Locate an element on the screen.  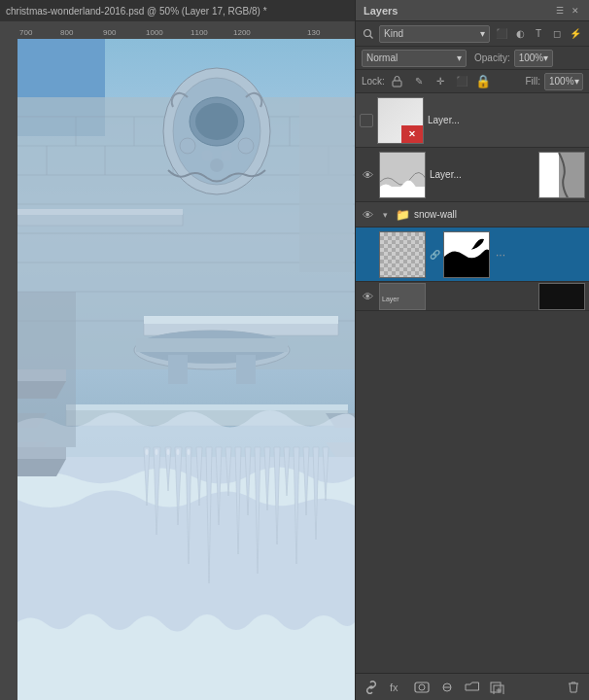
layer-more-btn: ··· is located at coordinates (501, 255).